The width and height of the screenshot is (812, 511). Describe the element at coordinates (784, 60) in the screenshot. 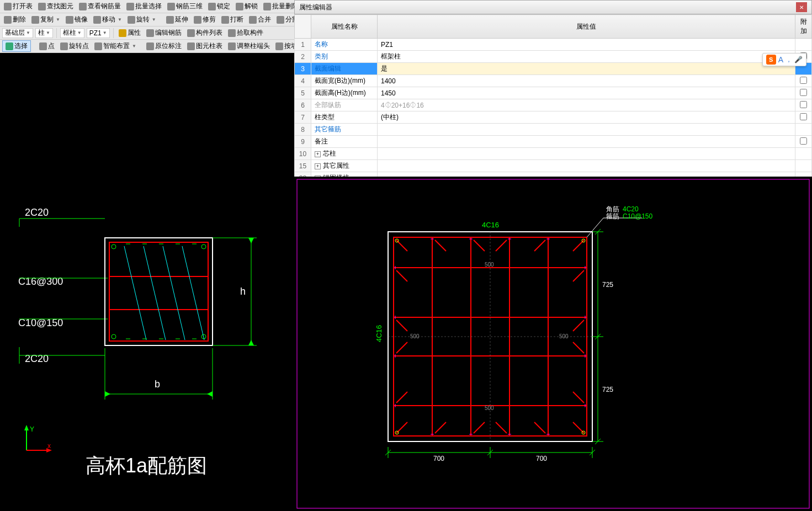

I see `ime-toolbar: S A ， 🎤` at that location.